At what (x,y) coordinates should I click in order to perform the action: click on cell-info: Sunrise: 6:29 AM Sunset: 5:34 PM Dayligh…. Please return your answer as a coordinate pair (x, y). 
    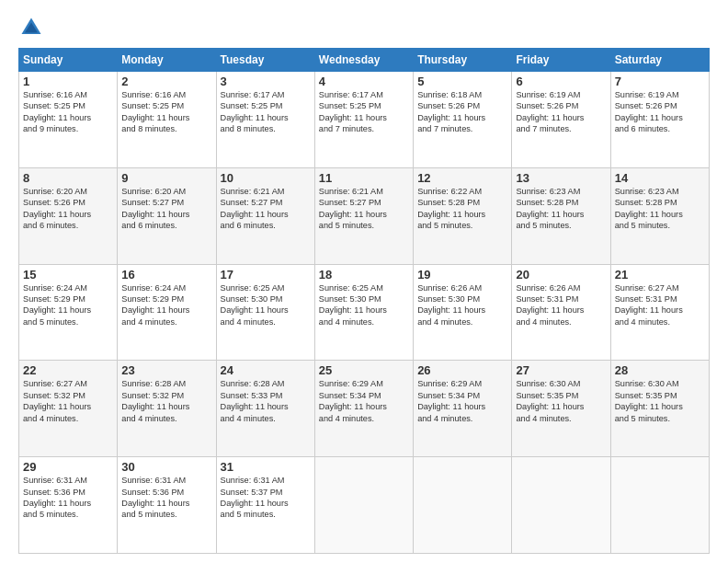
    Looking at the image, I should click on (364, 401).